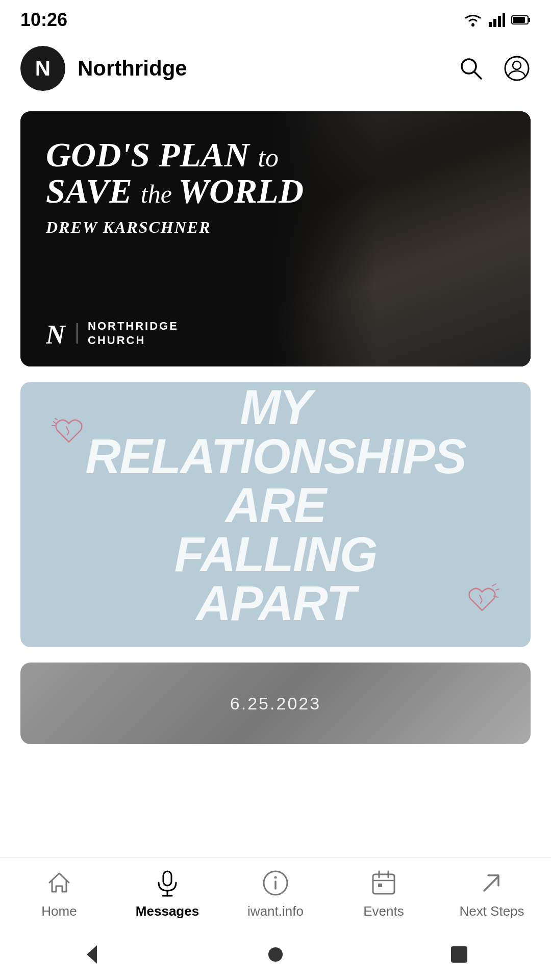  Describe the element at coordinates (59, 912) in the screenshot. I see `nav-label-home: Home` at that location.